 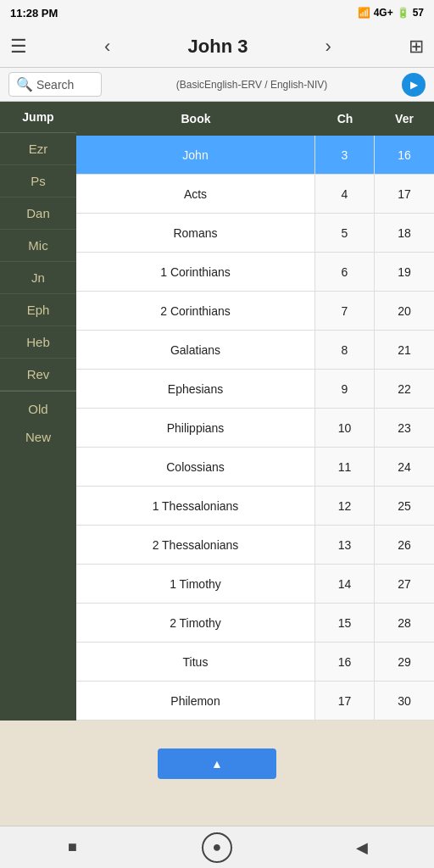 What do you see at coordinates (196, 271) in the screenshot?
I see `book-cell: 1 Corinthians` at bounding box center [196, 271].